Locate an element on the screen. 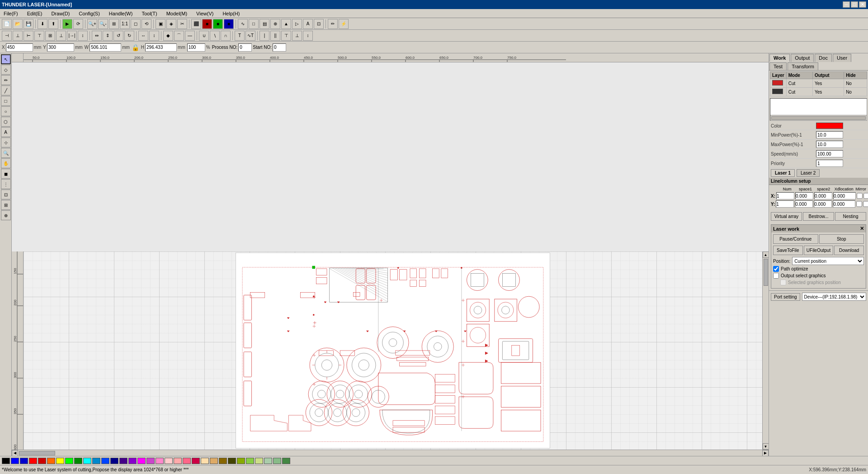 This screenshot has width=868, height=474. pal-rose is located at coordinates (187, 461).